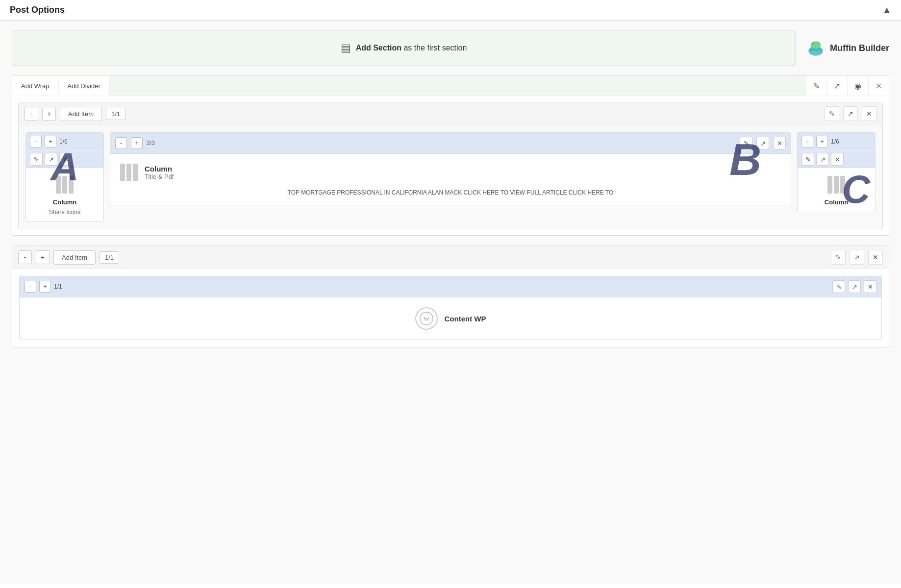  I want to click on col-mid-names: Column Title & Pdf, so click(159, 172).